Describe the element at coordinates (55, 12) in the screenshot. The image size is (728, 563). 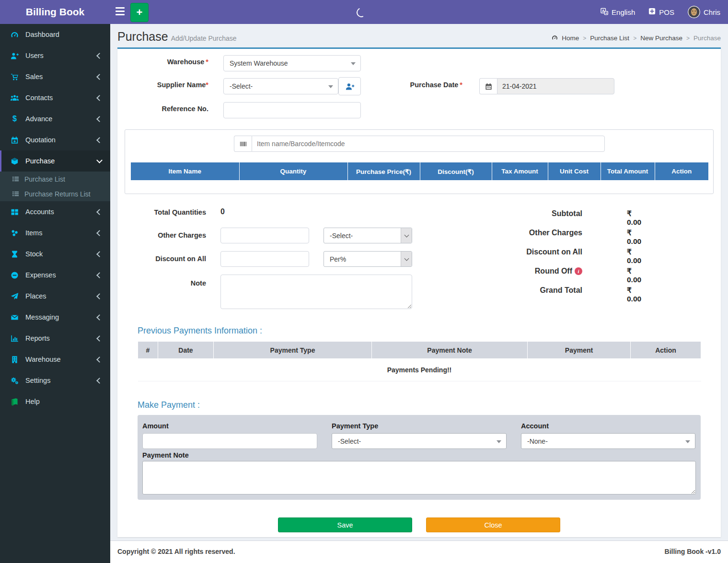
I see `app-logo: Billing Book` at that location.